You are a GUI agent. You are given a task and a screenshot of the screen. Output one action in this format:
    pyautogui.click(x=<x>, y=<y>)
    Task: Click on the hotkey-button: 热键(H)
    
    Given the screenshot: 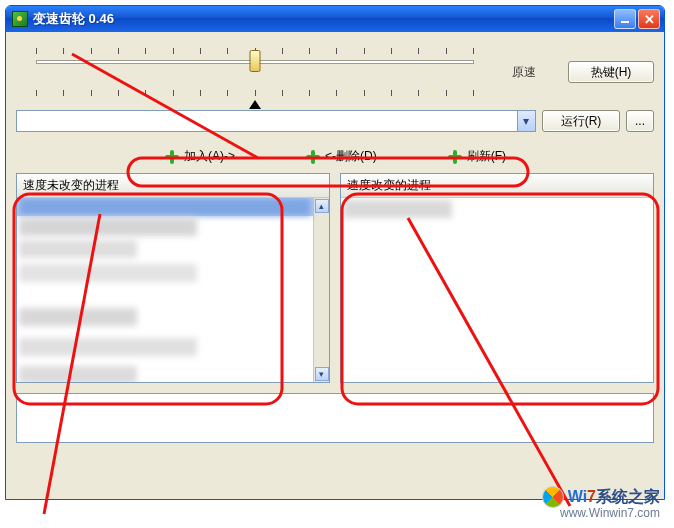 What is the action you would take?
    pyautogui.click(x=611, y=72)
    